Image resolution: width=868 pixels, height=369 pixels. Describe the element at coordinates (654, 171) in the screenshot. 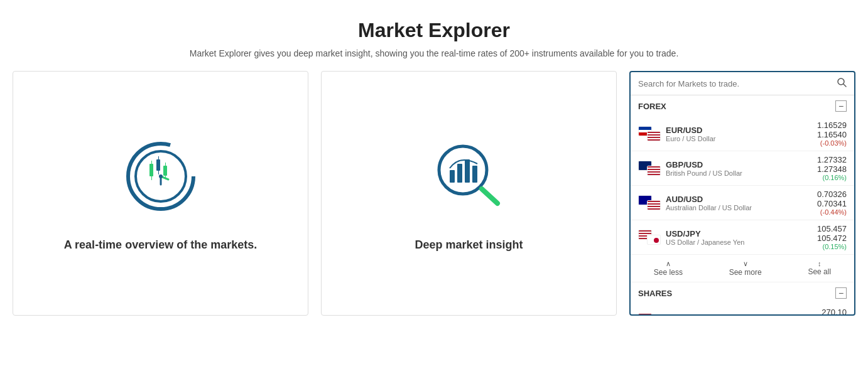

I see `usd-flag2` at that location.